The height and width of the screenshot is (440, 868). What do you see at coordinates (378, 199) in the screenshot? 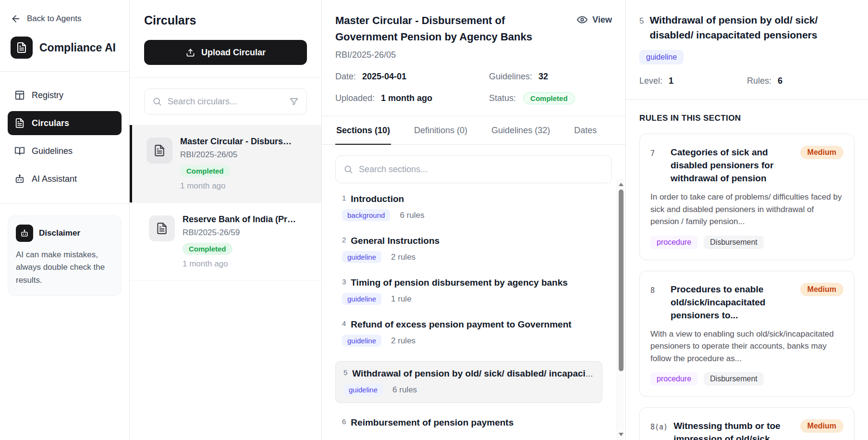
I see `section-title: Introduction` at bounding box center [378, 199].